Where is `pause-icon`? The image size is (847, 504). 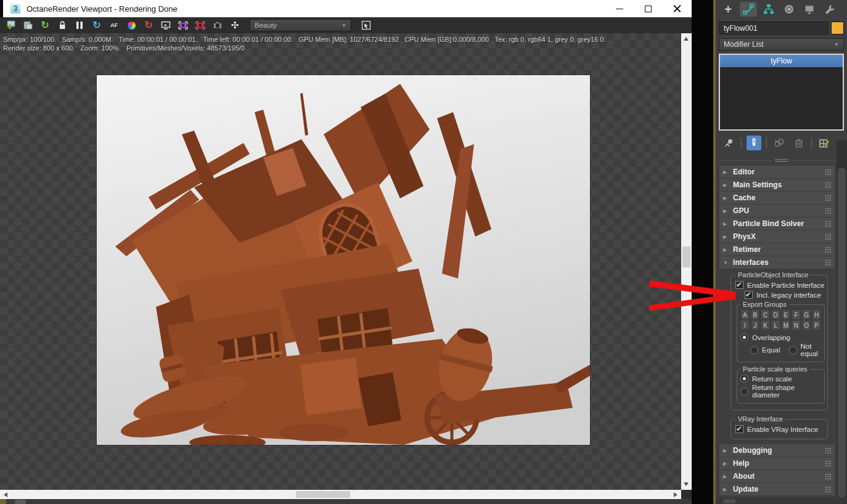 pause-icon is located at coordinates (80, 25).